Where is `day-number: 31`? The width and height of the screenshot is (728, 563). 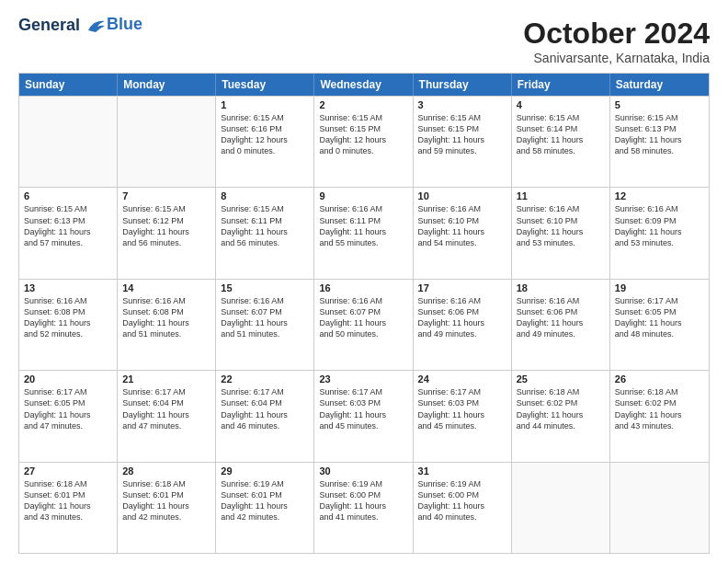
day-number: 31 is located at coordinates (462, 471).